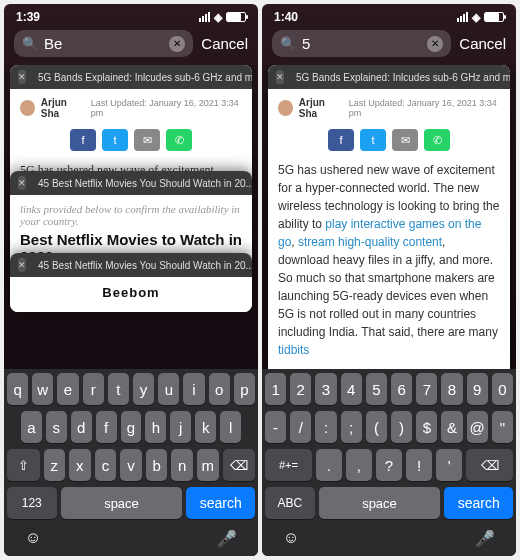 This screenshot has width=520, height=560. Describe the element at coordinates (131, 465) in the screenshot. I see `key-v: v` at that location.